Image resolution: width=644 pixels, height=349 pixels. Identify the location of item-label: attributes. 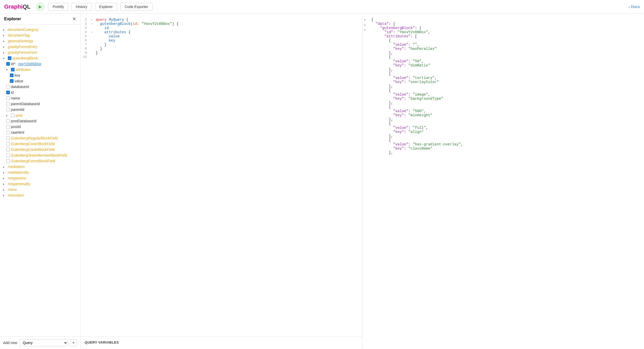
(23, 70).